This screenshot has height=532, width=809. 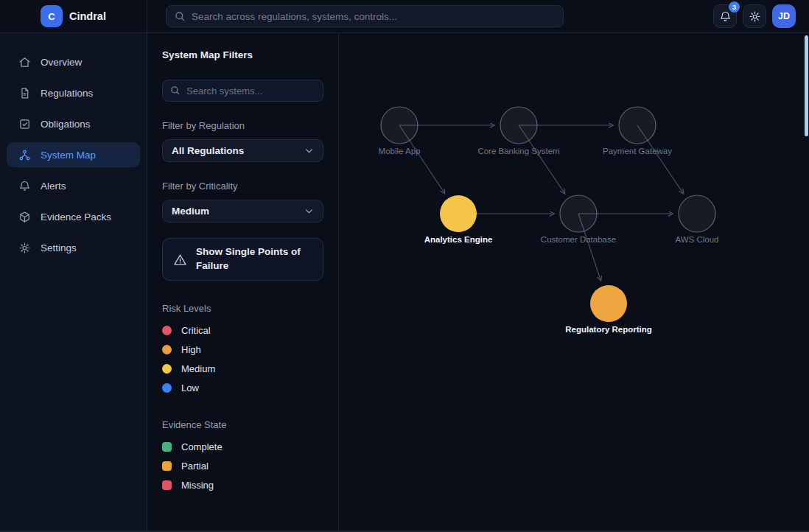 What do you see at coordinates (637, 131) in the screenshot?
I see `node-payment-gateway: Payment Gateway` at bounding box center [637, 131].